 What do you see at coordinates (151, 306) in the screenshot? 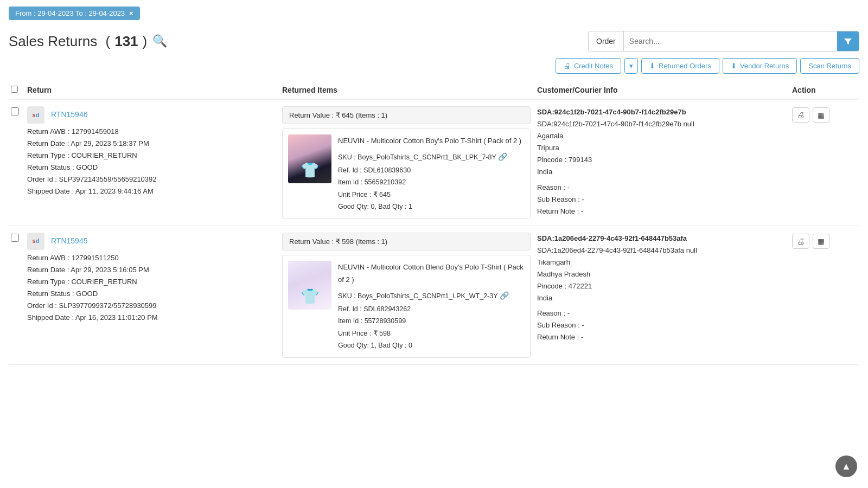
I see `order-id: Order Id : SLP3977099372/55728930599` at bounding box center [151, 306].